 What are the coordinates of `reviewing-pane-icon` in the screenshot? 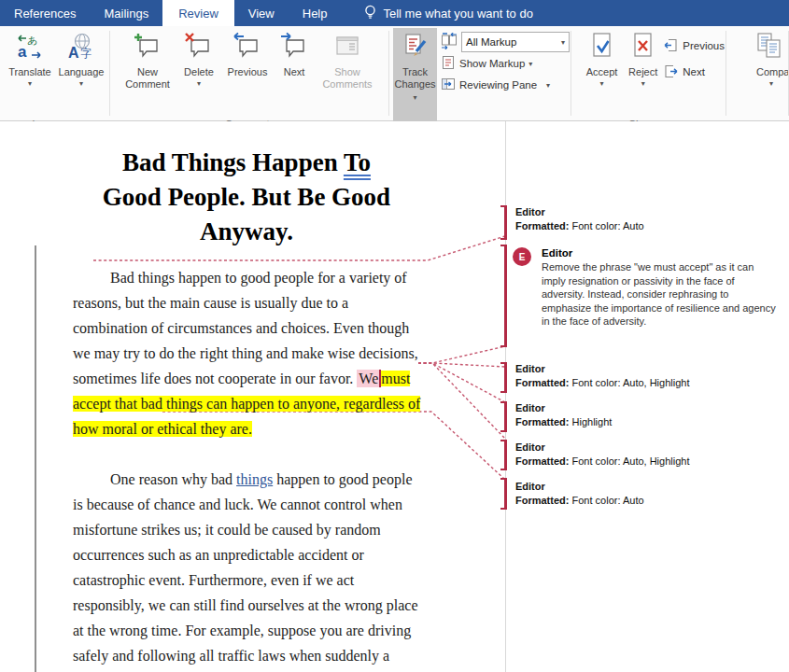 It's located at (448, 85).